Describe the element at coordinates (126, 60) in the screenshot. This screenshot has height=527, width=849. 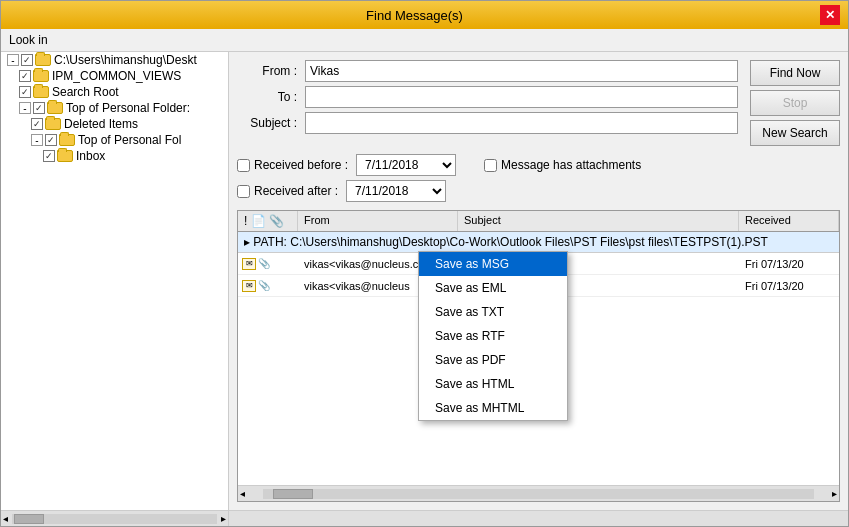
I see `tree-label-root: C:\Users\himanshug\Deskt` at that location.